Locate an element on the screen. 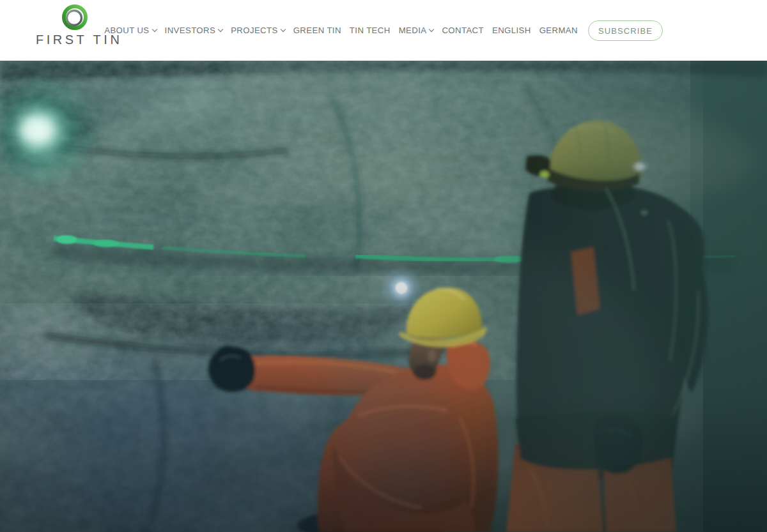 The height and width of the screenshot is (532, 767). brand-logo: FIRST TIN is located at coordinates (75, 25).